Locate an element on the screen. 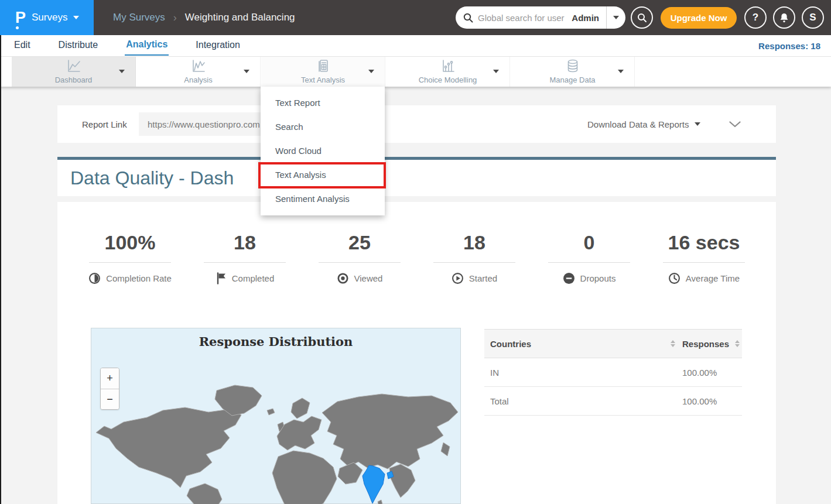 The width and height of the screenshot is (831, 504). tab-edit: Edit is located at coordinates (22, 46).